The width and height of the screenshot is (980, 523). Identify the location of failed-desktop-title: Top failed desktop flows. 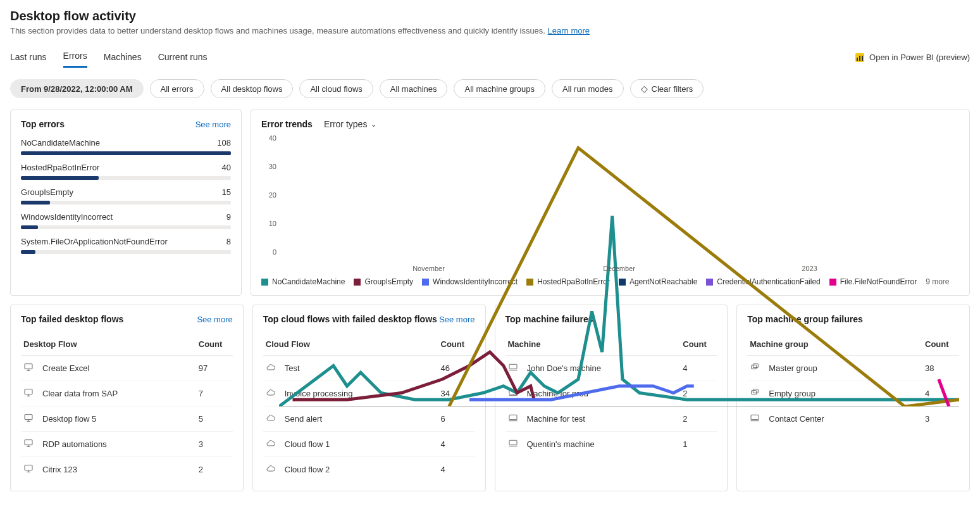
(72, 319).